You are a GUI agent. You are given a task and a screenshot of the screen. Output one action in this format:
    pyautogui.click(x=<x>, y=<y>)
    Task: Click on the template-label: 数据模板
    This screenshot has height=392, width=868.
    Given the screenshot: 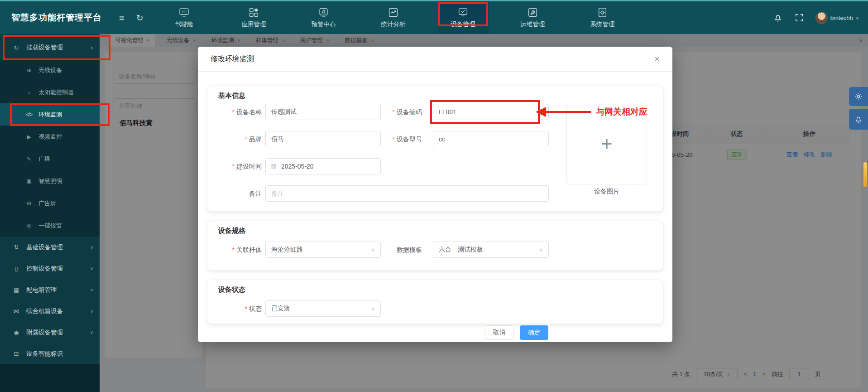 What is the action you would take?
    pyautogui.click(x=396, y=250)
    